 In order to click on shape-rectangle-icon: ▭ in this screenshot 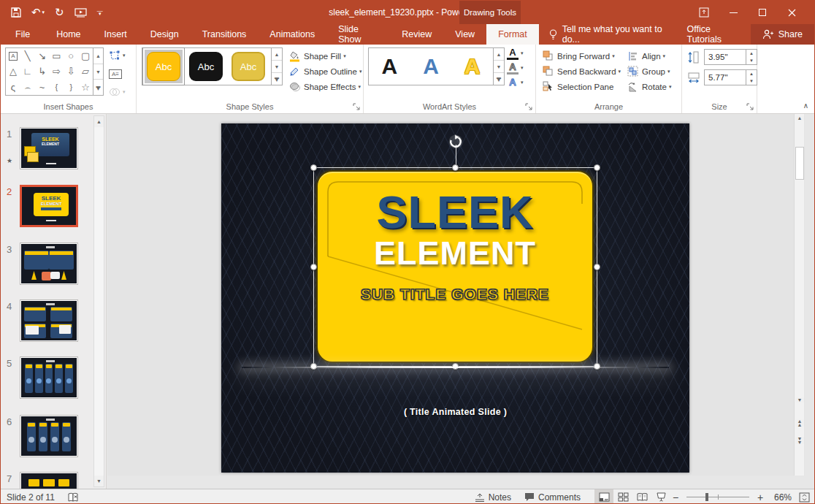, I will do `click(57, 56)`.